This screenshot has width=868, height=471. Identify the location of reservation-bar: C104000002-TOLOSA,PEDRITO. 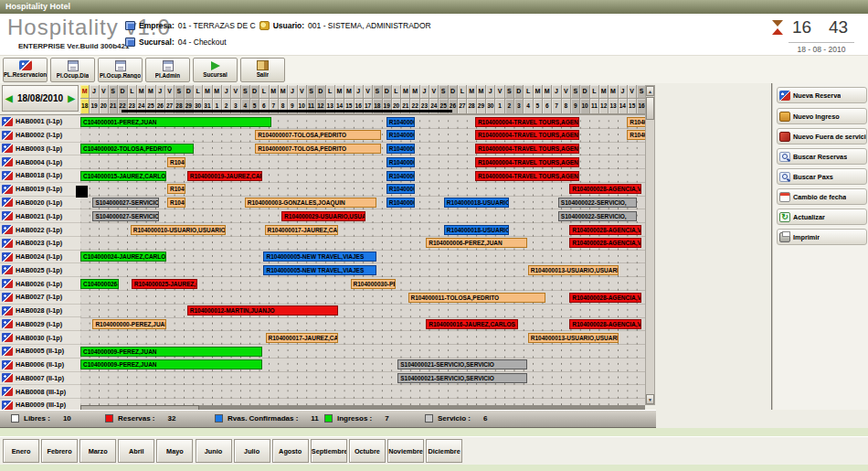
(137, 148).